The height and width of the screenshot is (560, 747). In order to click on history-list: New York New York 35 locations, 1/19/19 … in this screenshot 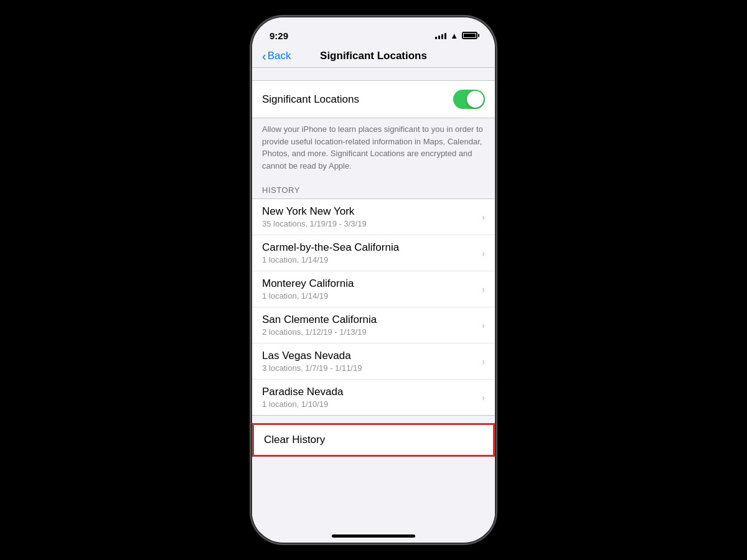, I will do `click(374, 307)`.